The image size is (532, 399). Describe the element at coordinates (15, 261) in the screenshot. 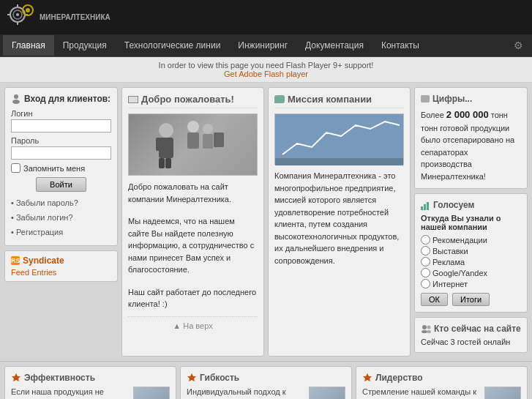

I see `rss-icon: RSS` at that location.